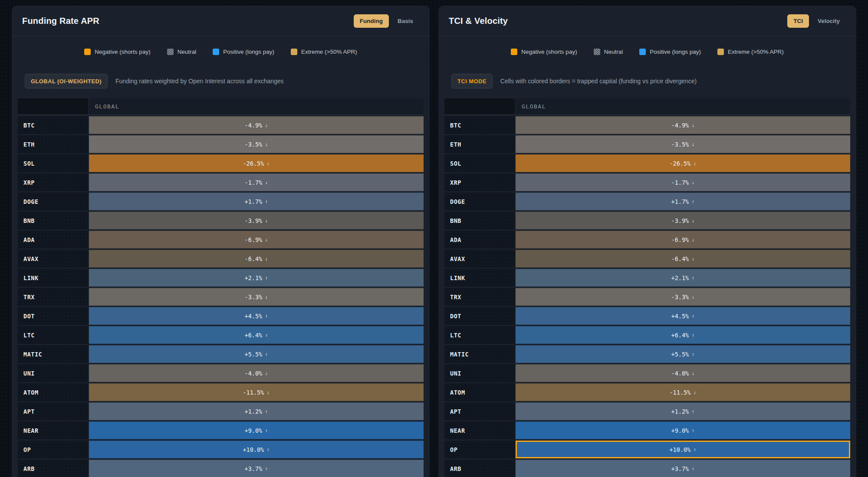 The width and height of the screenshot is (868, 477). I want to click on legend-item: Negative (shorts pay), so click(117, 52).